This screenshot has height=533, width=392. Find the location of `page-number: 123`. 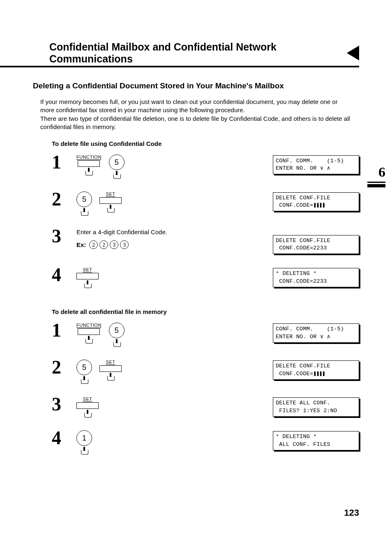

page-number: 123 is located at coordinates (352, 513).